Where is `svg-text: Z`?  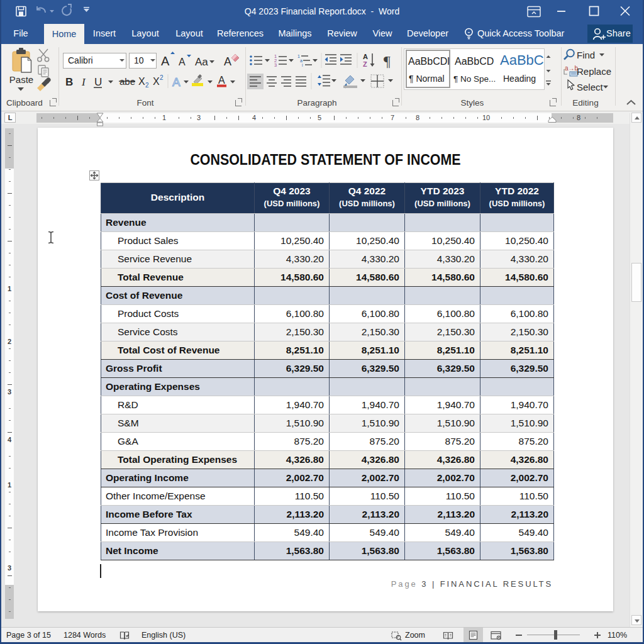
svg-text: Z is located at coordinates (365, 64).